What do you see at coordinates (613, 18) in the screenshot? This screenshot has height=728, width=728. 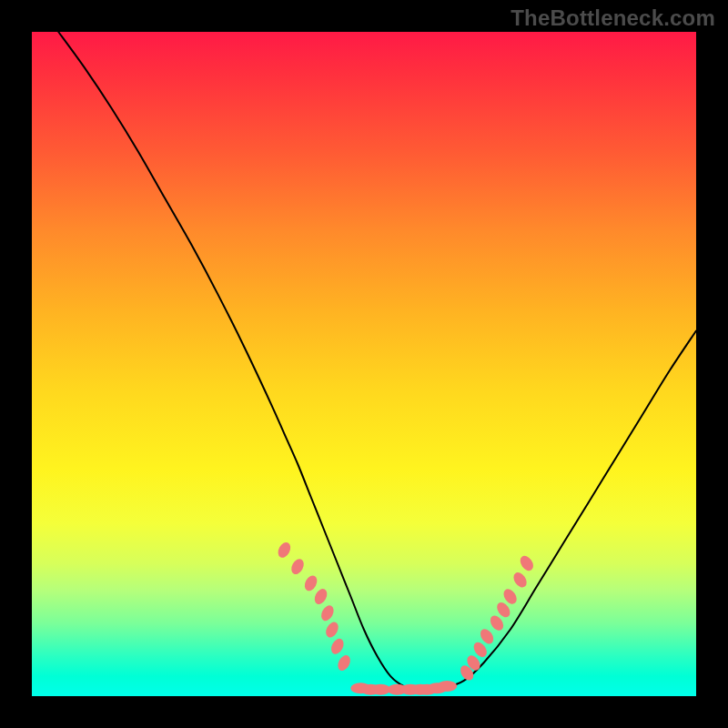 I see `watermark-text: TheBottleneck.com` at bounding box center [613, 18].